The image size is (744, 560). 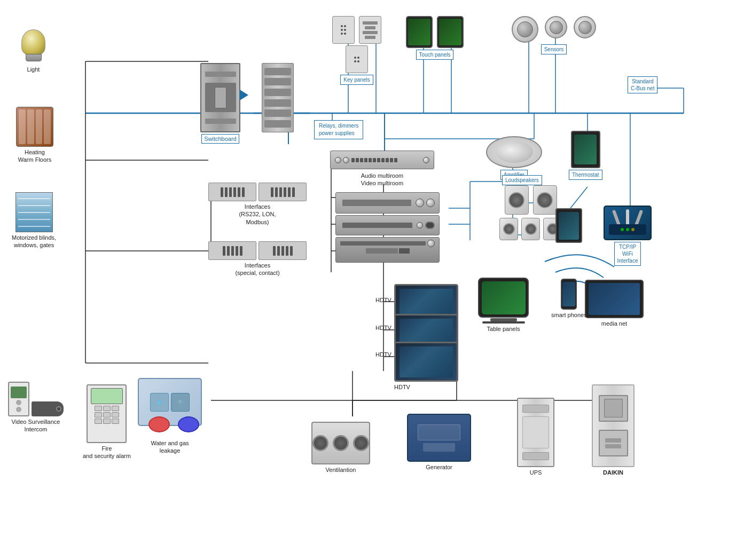 What do you see at coordinates (614, 324) in the screenshot?
I see `media-net-label: media net` at bounding box center [614, 324].